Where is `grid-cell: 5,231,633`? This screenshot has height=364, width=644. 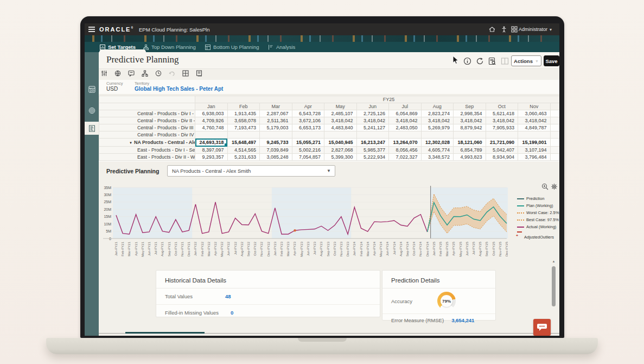
grid-cell: 5,231,633 is located at coordinates (244, 158).